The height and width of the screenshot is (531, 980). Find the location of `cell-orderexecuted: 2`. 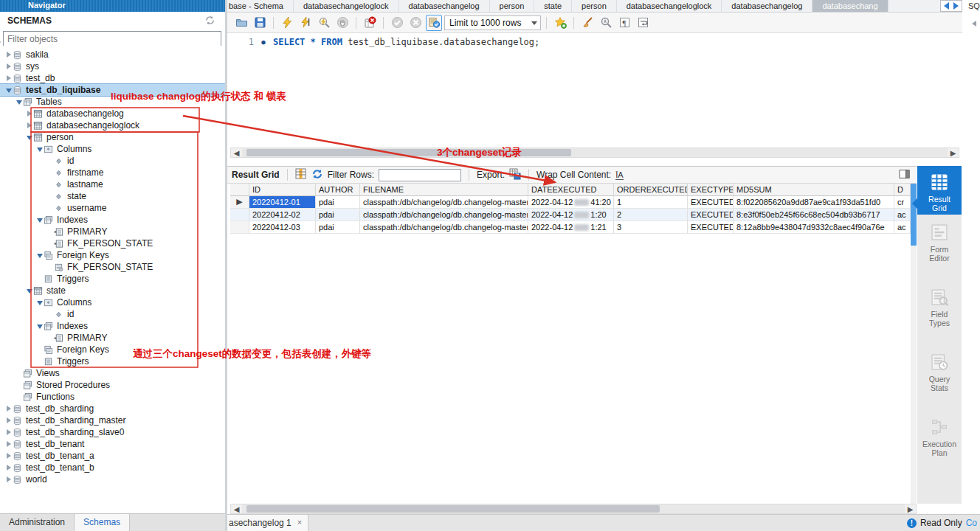

cell-orderexecuted: 2 is located at coordinates (651, 215).